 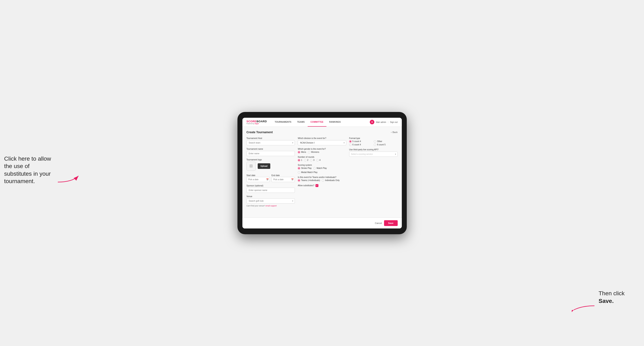 I want to click on sponsor-label: Sponsor (optional), so click(x=271, y=186).